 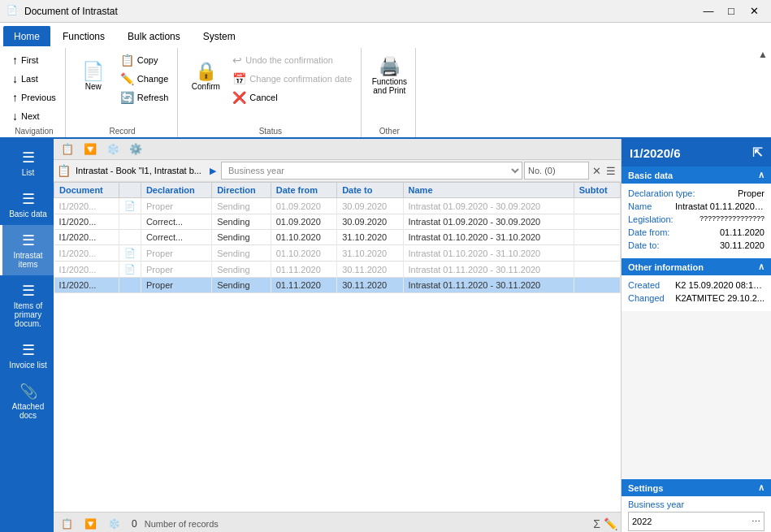 What do you see at coordinates (27, 162) in the screenshot?
I see `sidebar-item-list: ☰ List` at bounding box center [27, 162].